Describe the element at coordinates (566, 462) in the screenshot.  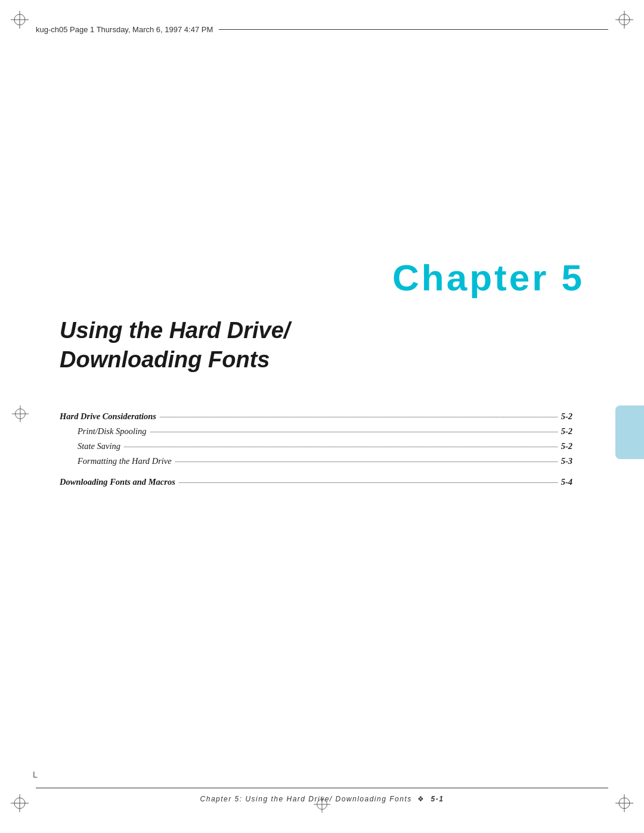
I see `toc-page-4: 5-3` at that location.